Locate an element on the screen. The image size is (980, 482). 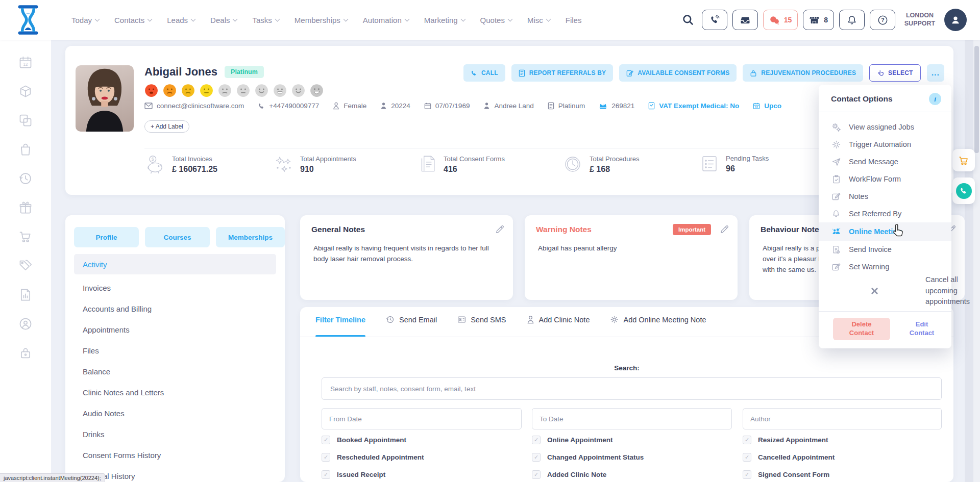
scrollbar-thumb is located at coordinates (977, 99).